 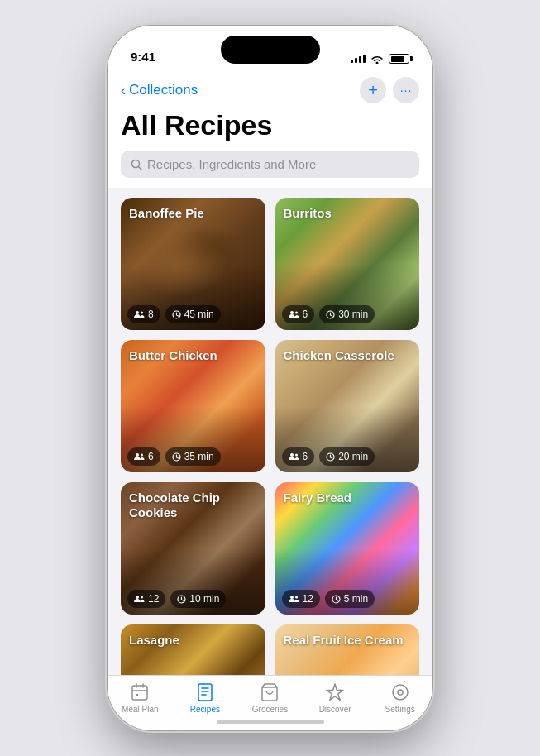 What do you see at coordinates (347, 356) in the screenshot?
I see `card-title-chicken-casserole: Chicken Casserole` at bounding box center [347, 356].